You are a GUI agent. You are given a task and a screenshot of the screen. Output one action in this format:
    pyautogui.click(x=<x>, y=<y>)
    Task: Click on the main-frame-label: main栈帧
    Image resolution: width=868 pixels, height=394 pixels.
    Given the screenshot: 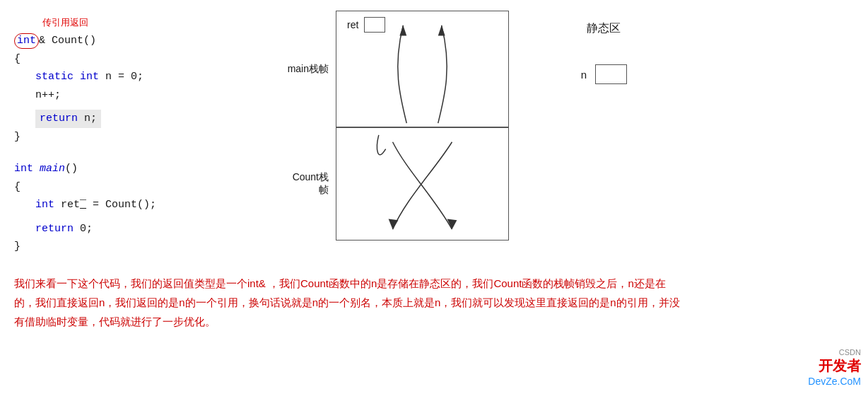 What is the action you would take?
    pyautogui.click(x=310, y=69)
    